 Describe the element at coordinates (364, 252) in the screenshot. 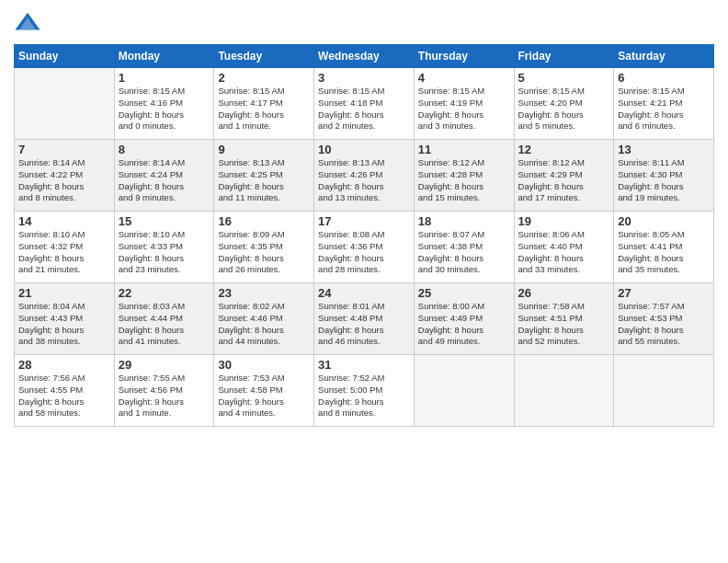

I see `day-info: Sunrise: 8:08 AMSunset: 4:36 PMDaylight:…` at that location.